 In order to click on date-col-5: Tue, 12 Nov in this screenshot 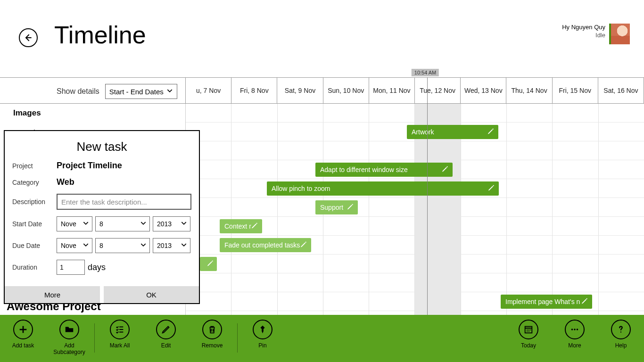, I will do `click(438, 90)`.